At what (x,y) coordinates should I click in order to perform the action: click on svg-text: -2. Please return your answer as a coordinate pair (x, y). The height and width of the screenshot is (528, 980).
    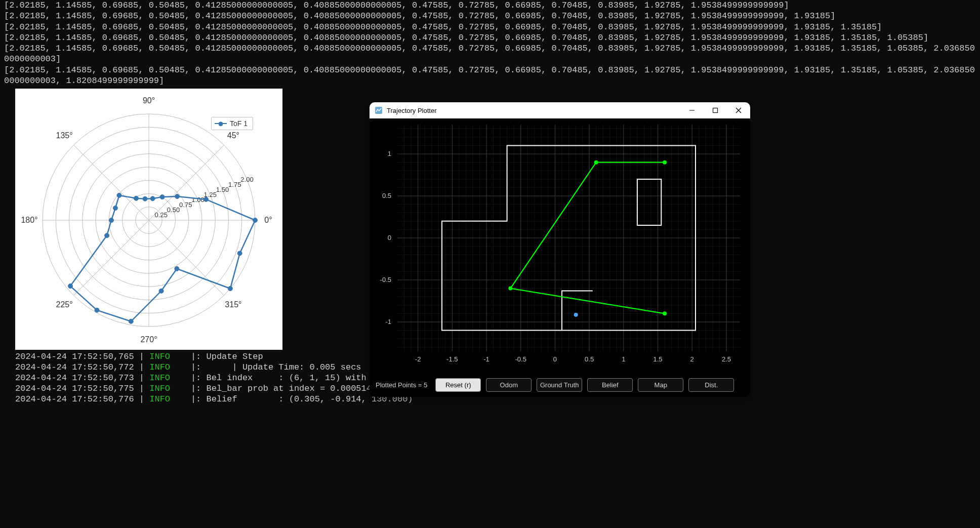
    Looking at the image, I should click on (418, 359).